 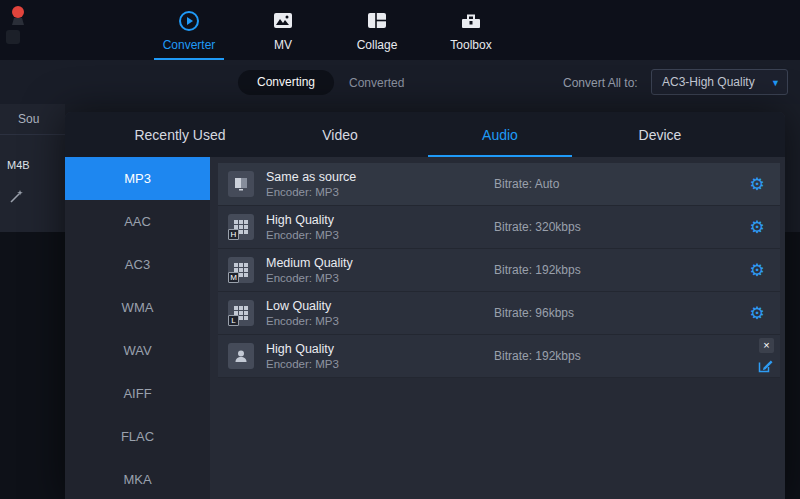 What do you see at coordinates (499, 356) in the screenshot?
I see `preset-row-custom: High Quality Encoder: MP3 Bitrate: 192kb…` at bounding box center [499, 356].